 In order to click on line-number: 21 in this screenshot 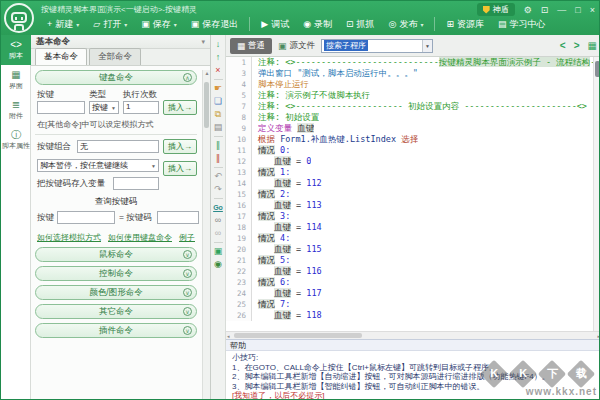, I will do `click(239, 260)`.